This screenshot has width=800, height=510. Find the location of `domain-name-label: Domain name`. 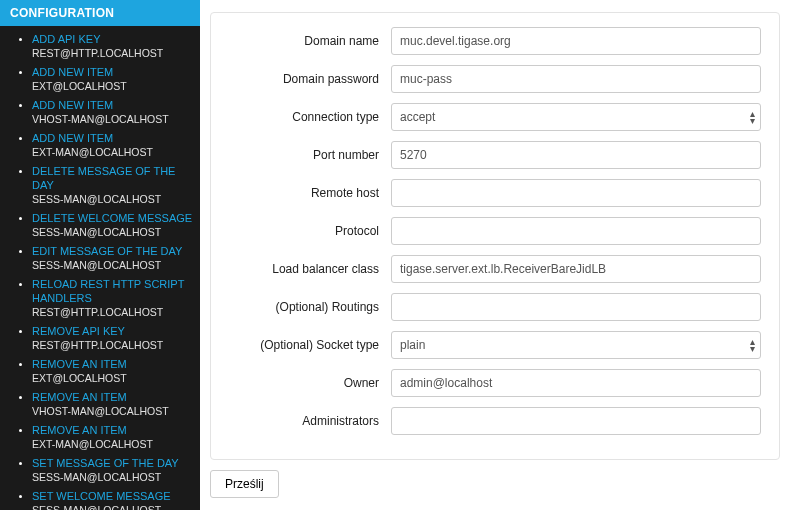

domain-name-label: Domain name is located at coordinates (306, 41).